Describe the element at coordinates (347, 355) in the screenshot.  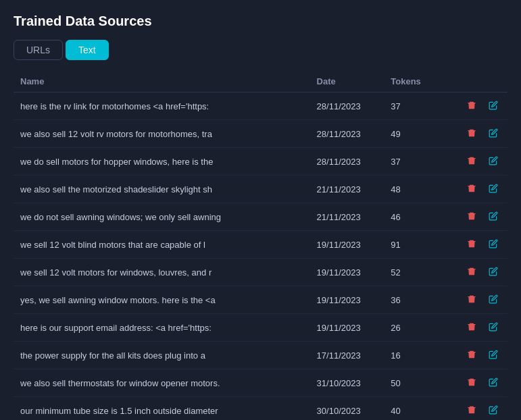
I see `cell-date: 17/11/2023` at that location.